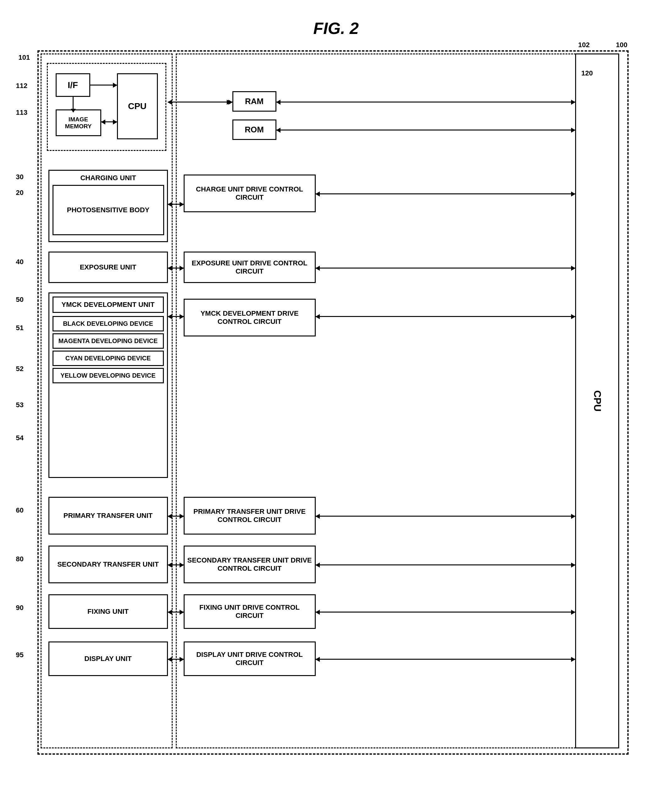 This screenshot has width=672, height=799. Describe the element at coordinates (446, 516) in the screenshot. I see `primary-circuit-to-cpu-arrow` at that location.